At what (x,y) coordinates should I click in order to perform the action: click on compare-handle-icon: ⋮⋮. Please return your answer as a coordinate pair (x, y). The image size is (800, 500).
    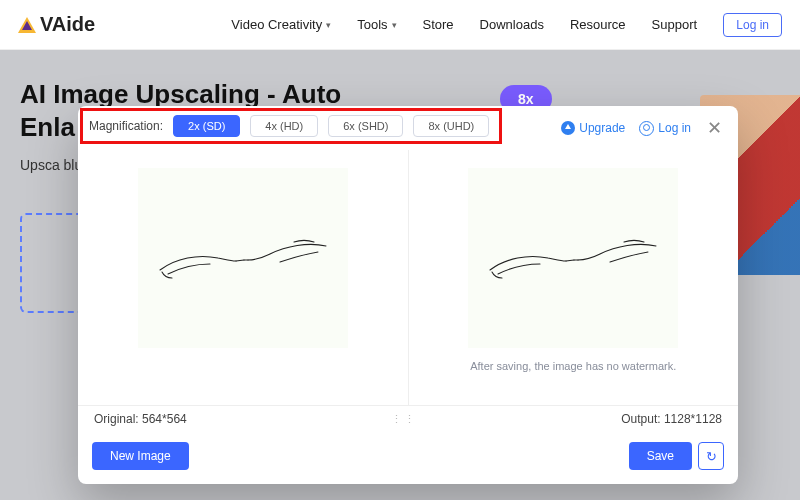
    Looking at the image, I should click on (404, 420).